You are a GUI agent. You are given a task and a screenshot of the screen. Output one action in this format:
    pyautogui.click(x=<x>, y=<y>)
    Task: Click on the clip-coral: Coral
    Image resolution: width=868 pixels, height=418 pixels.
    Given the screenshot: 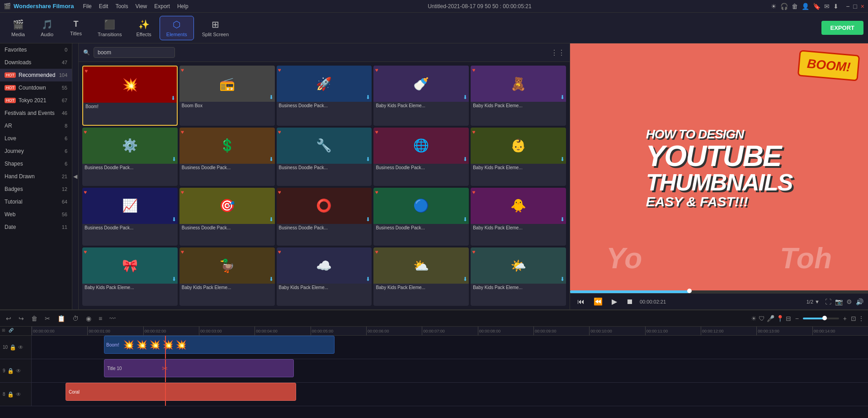 What is the action you would take?
    pyautogui.click(x=181, y=392)
    